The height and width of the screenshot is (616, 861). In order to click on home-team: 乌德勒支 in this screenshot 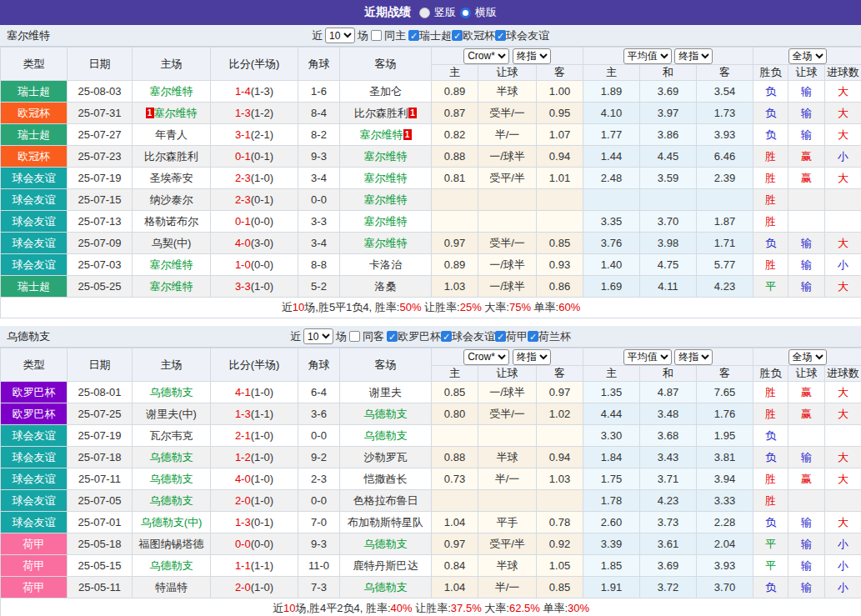, I will do `click(172, 393)`.